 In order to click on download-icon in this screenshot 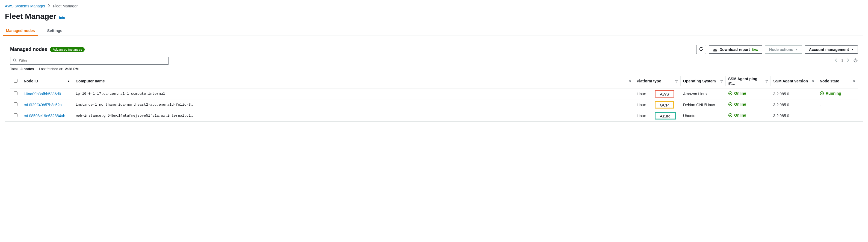, I will do `click(715, 49)`.